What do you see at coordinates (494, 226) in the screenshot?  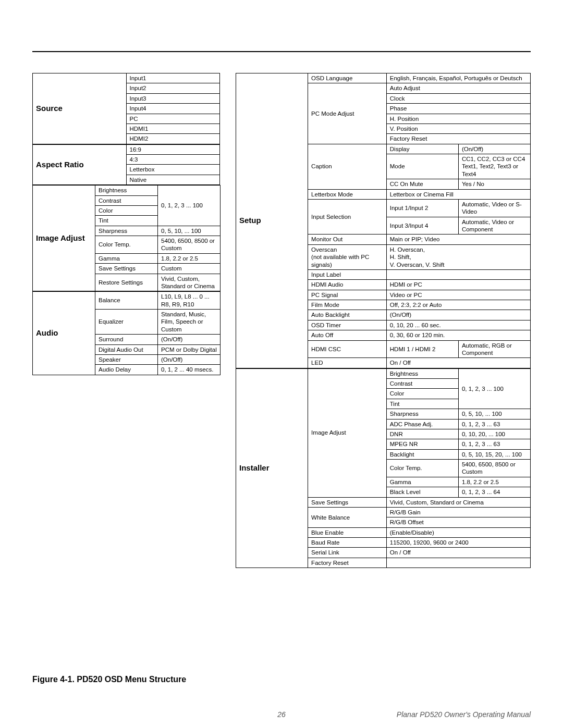 I see `table-cell: Automatic, Video or Component` at bounding box center [494, 226].